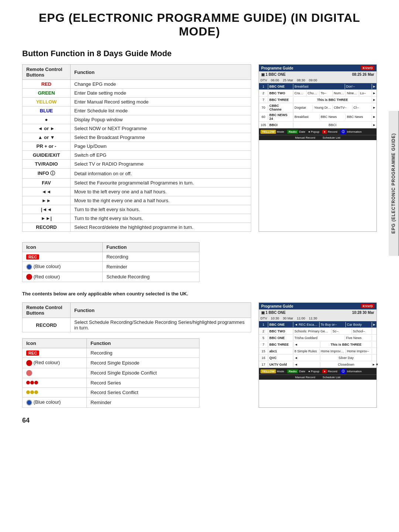 The image size is (399, 532). Describe the element at coordinates (137, 210) in the screenshot. I see `table-row: |◄◄ Turn to the left every six hours.` at that location.